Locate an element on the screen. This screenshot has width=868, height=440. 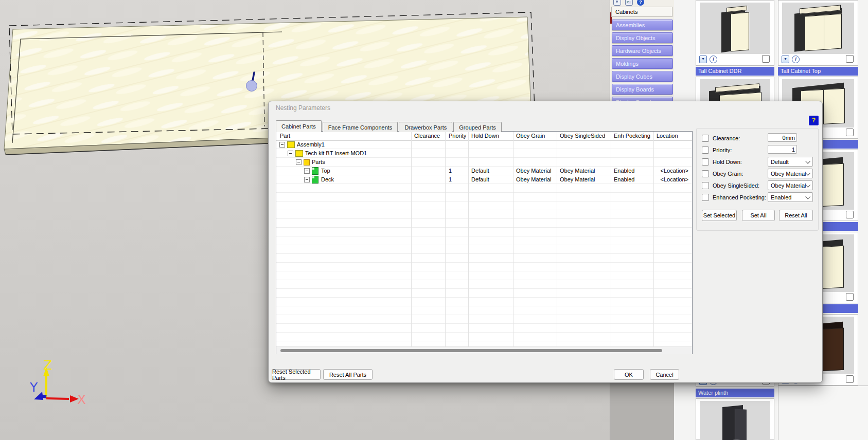
column-header-obey-singlesided: Obey SingleSided is located at coordinates (582, 136).